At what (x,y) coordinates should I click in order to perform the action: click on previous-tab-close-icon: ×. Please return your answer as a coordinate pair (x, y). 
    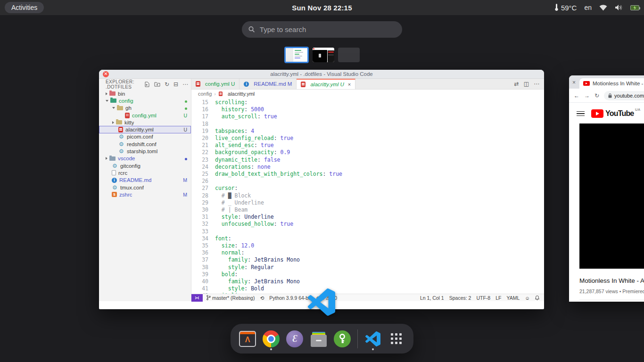
    Looking at the image, I should click on (574, 82).